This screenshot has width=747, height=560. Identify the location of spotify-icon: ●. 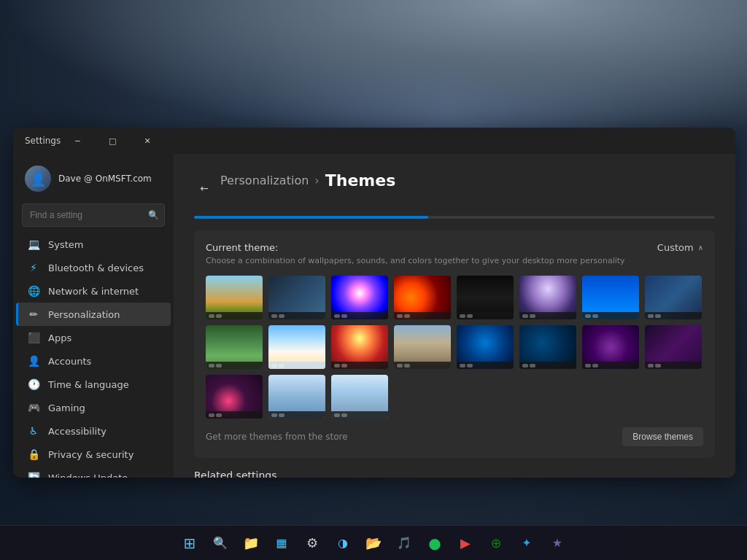
(435, 543).